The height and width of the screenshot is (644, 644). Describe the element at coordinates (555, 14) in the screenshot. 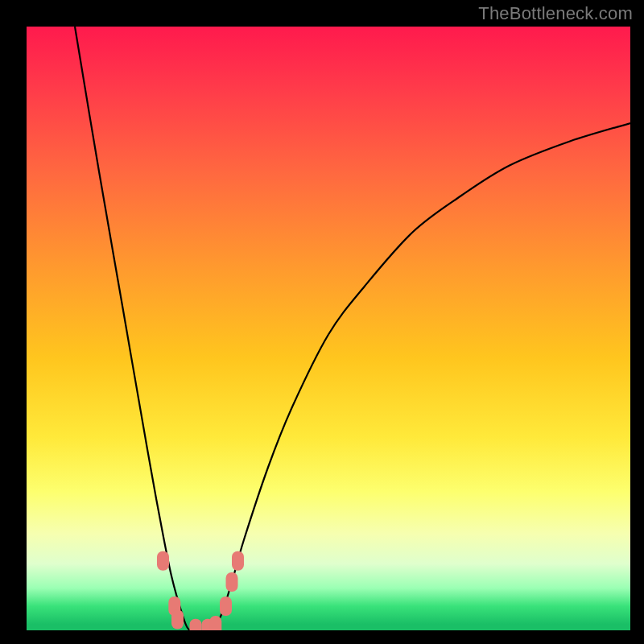

I see `watermark-text: TheBottleneck.com` at that location.